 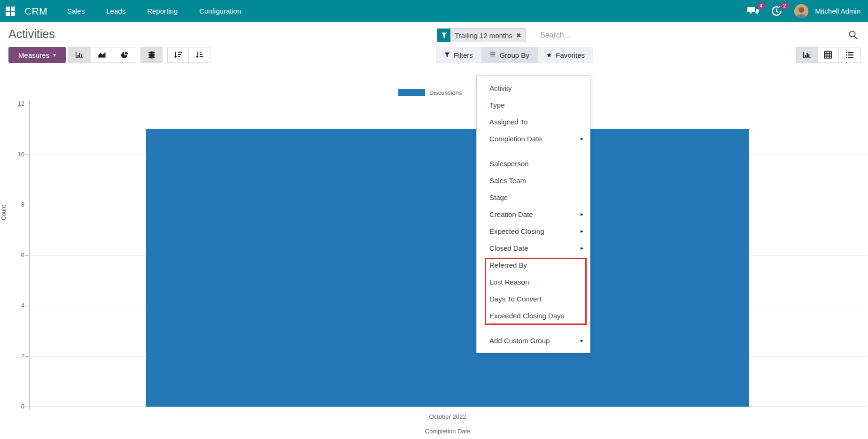 I want to click on gridline, so click(x=448, y=104).